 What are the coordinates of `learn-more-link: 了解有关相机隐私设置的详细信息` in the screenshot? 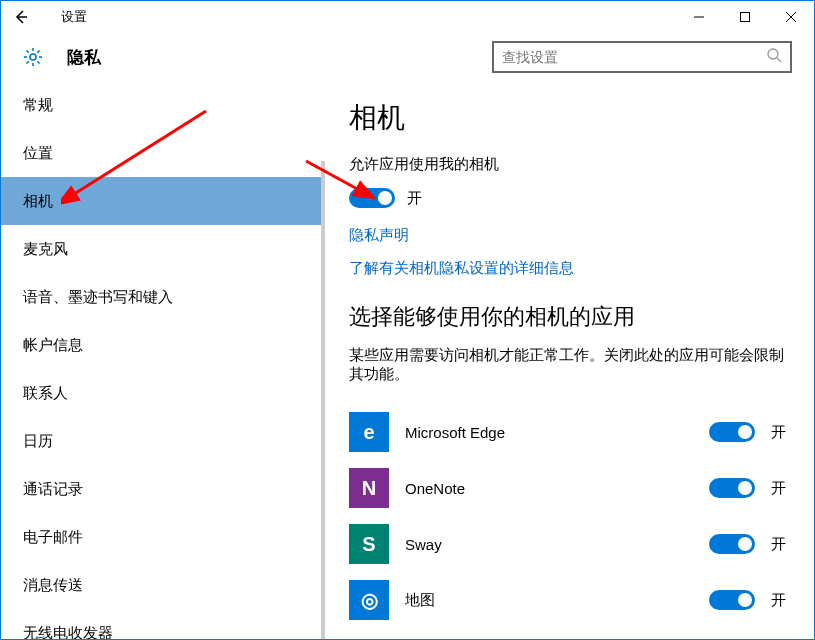 It's located at (568, 268).